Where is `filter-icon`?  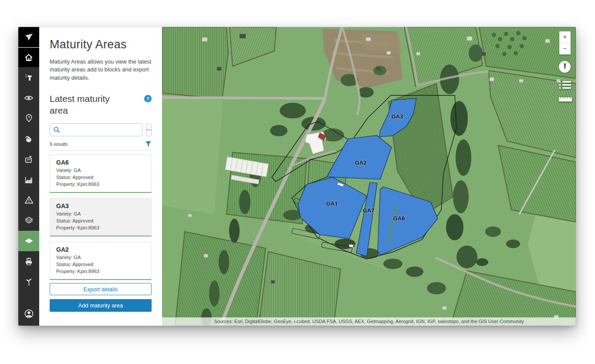 filter-icon is located at coordinates (148, 144).